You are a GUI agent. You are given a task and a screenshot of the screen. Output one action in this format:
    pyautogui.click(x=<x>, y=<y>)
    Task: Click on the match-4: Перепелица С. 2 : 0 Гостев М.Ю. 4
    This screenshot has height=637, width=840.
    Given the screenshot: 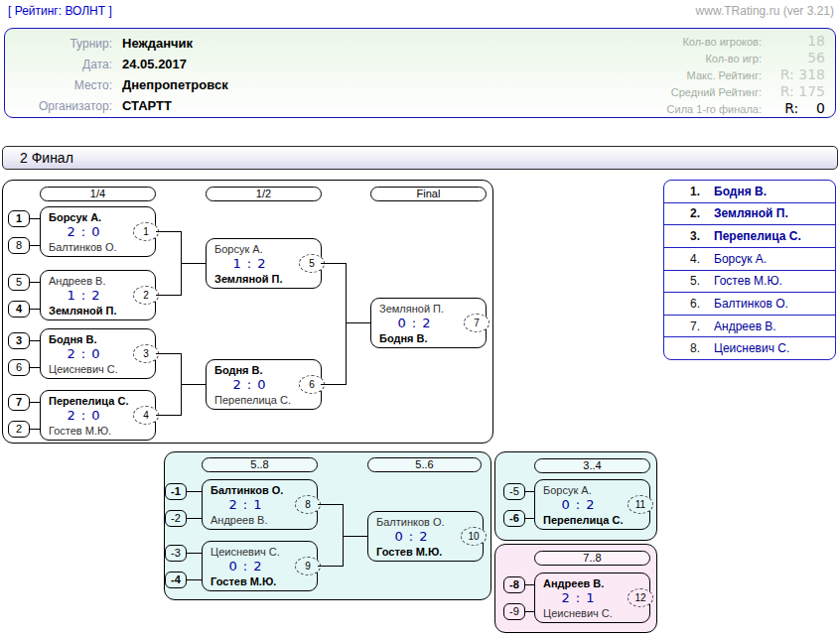 What is the action you would take?
    pyautogui.click(x=97, y=415)
    